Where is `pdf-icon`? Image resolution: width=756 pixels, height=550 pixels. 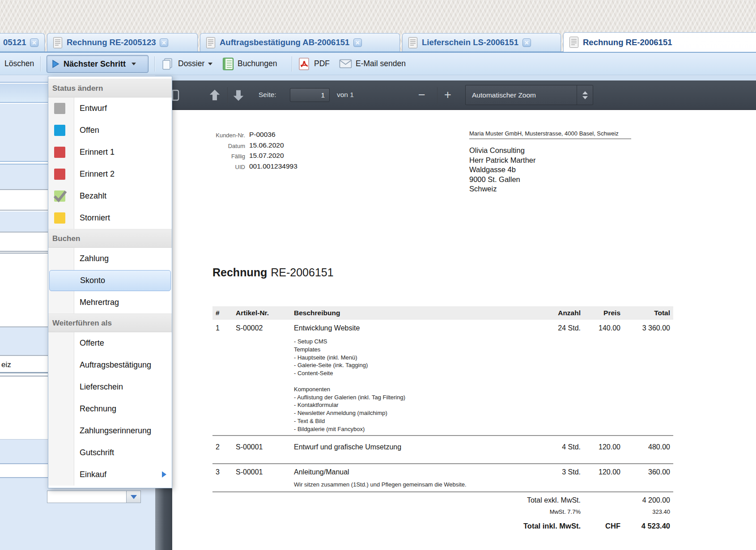 pdf-icon is located at coordinates (304, 64).